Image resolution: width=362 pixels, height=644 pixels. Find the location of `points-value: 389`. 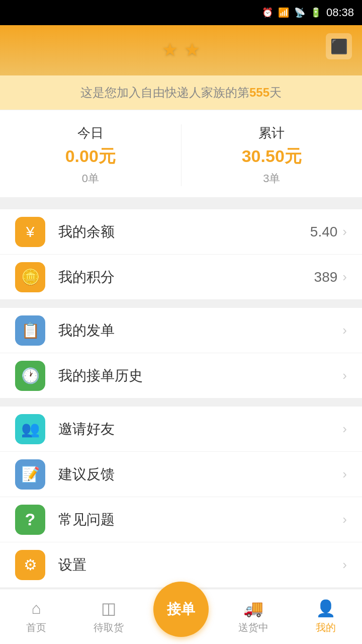

points-value: 389 is located at coordinates (326, 277).